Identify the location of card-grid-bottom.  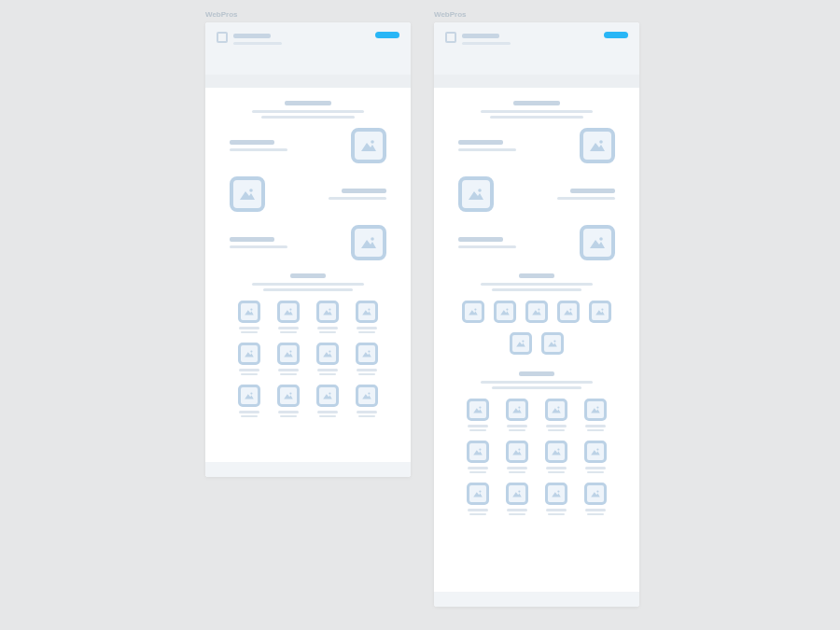
(537, 457).